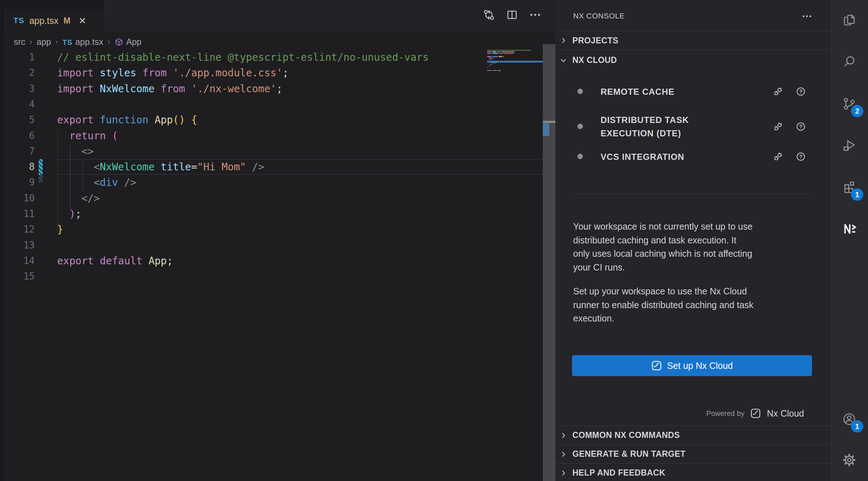  I want to click on feature-row-vcs-integration: VCS INTEGRATION?, so click(693, 157).